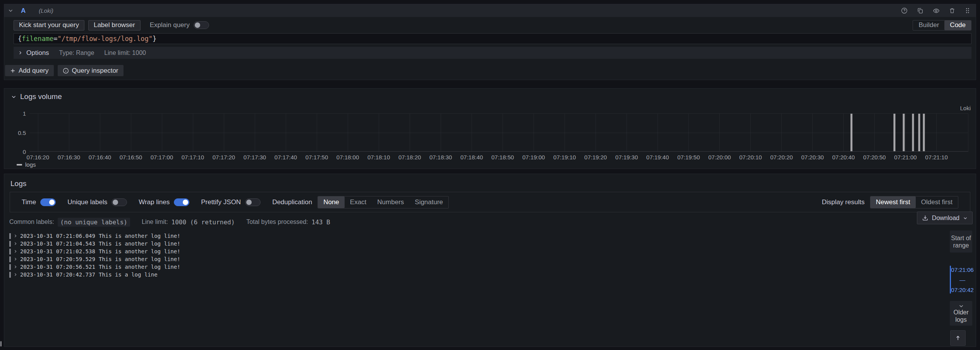 This screenshot has height=350, width=980. Describe the element at coordinates (914, 202) in the screenshot. I see `display-results-options: Newest firstOldest first` at that location.